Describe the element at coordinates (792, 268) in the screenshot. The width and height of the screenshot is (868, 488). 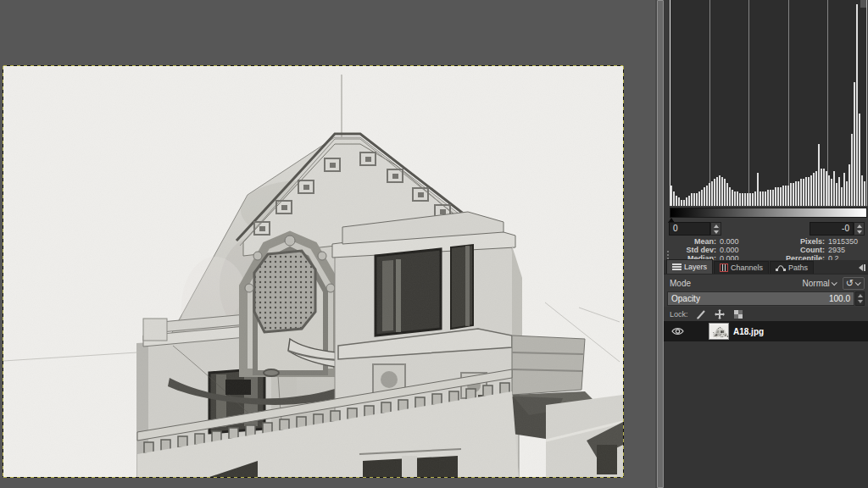
I see `tab-paths: Paths` at that location.